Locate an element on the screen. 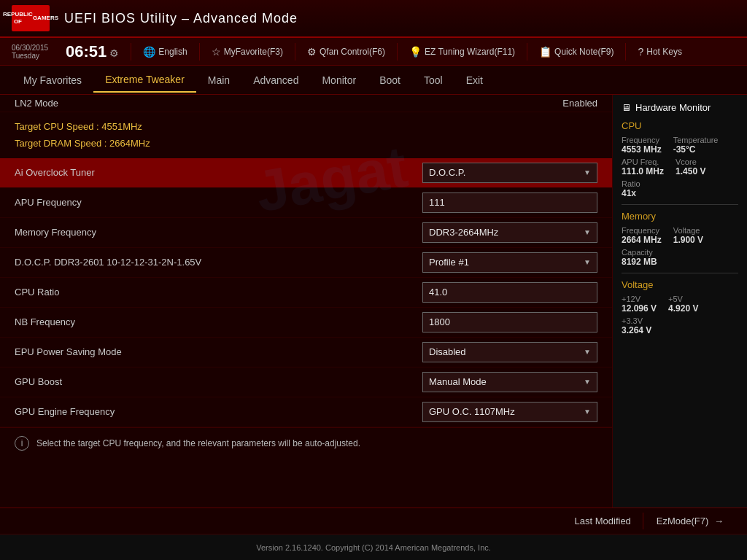 The height and width of the screenshot is (560, 747). ezmode-button: EzMode(F7) → is located at coordinates (690, 521).